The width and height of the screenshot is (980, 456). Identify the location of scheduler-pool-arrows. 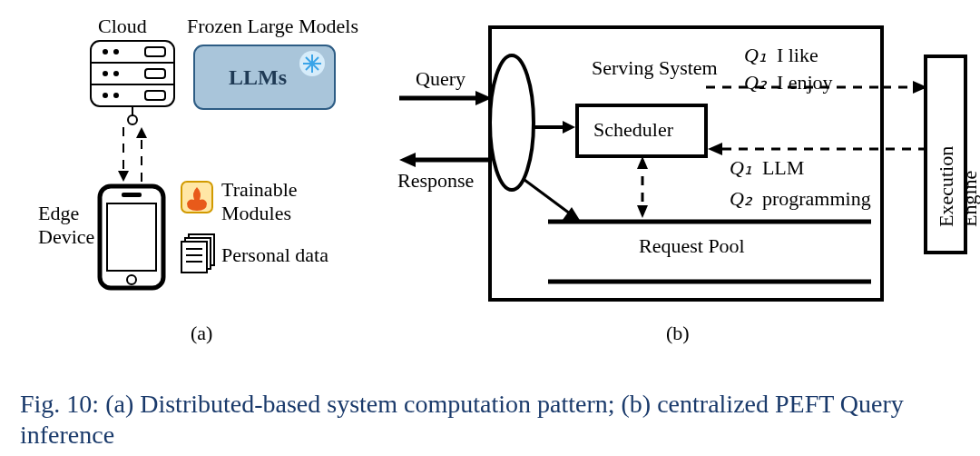
(642, 187).